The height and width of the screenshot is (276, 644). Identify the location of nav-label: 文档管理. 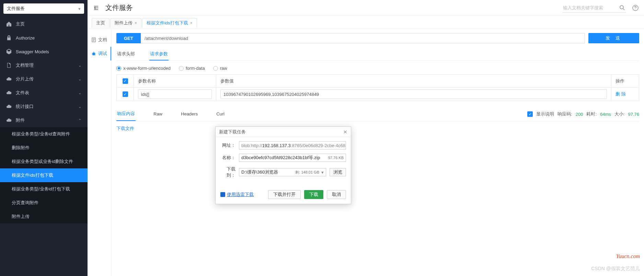
(25, 65).